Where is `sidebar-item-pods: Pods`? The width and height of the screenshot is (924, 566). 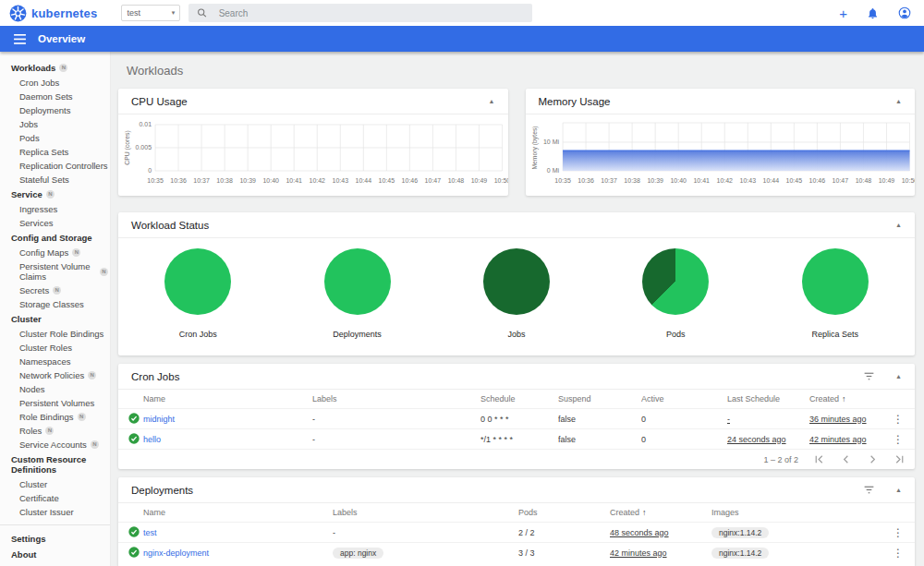
sidebar-item-pods: Pods is located at coordinates (55, 138).